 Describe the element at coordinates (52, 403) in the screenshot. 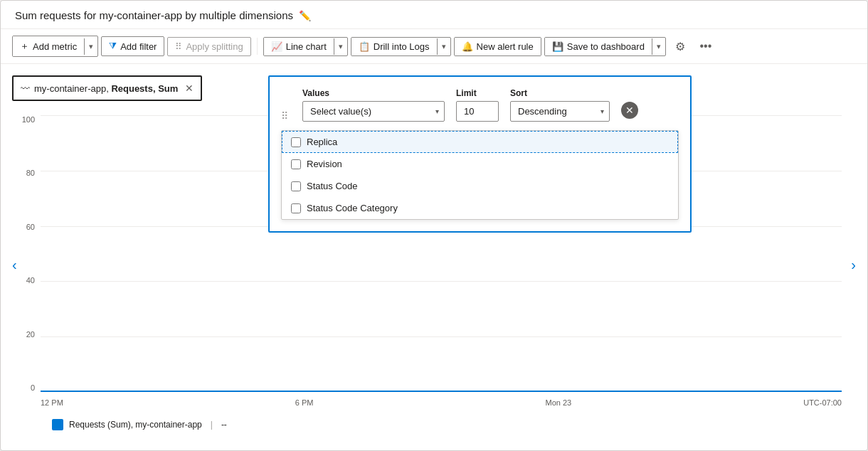

I see `x-label-12pm: 12 PM` at that location.